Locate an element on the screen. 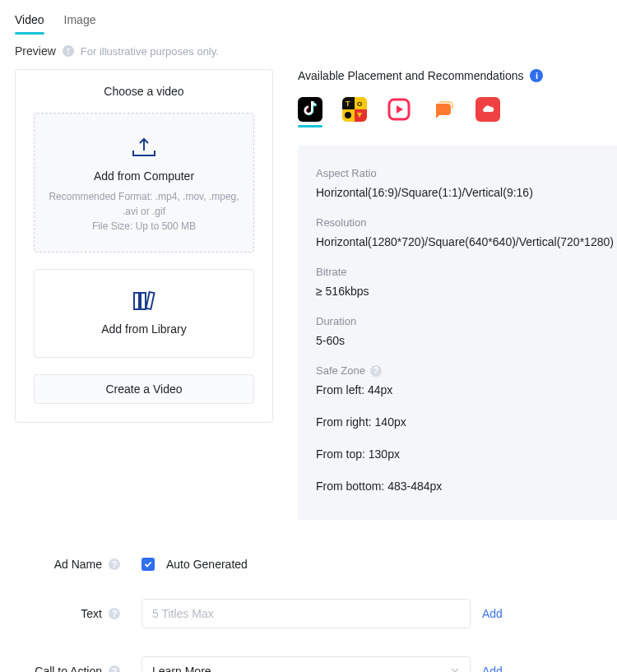  ad-name-label: Ad Name is located at coordinates (78, 564).